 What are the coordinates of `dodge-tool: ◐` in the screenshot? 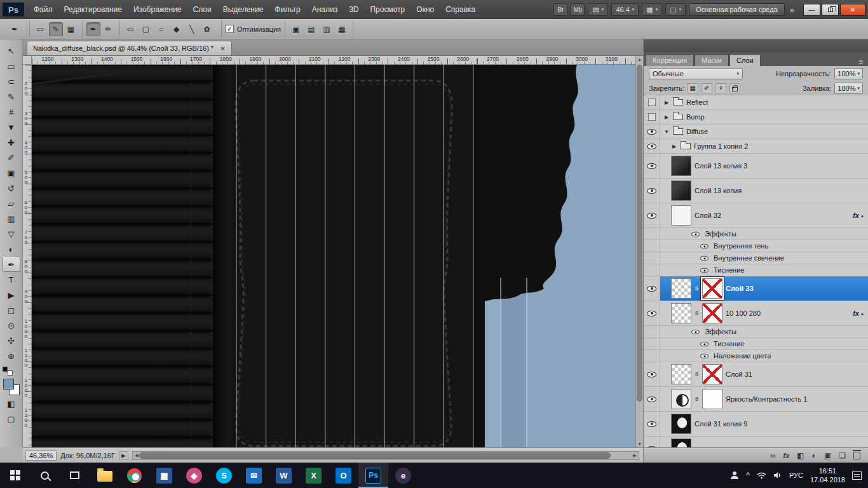 It's located at (11, 249).